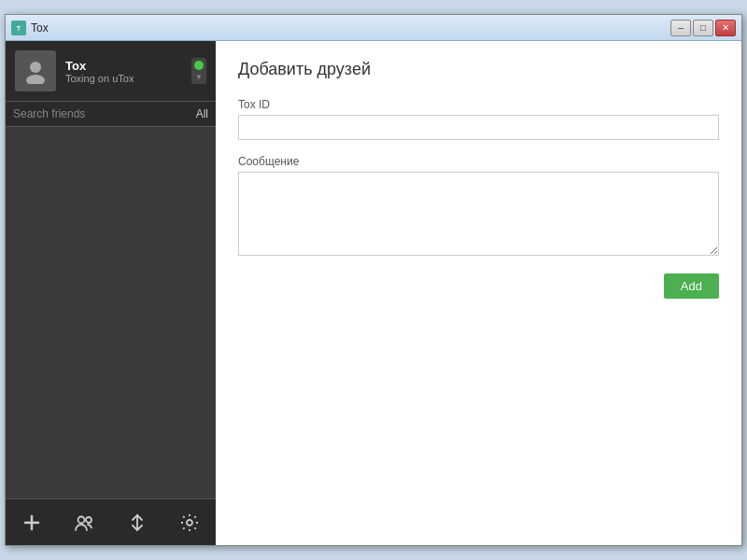  I want to click on profile-status: Toxing on uTox, so click(123, 78).